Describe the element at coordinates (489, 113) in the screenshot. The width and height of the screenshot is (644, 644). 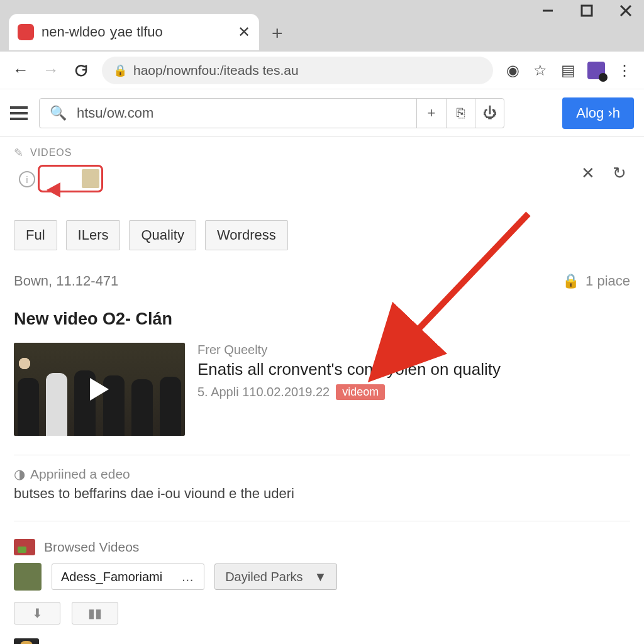
I see `power-icon: ⏻` at that location.